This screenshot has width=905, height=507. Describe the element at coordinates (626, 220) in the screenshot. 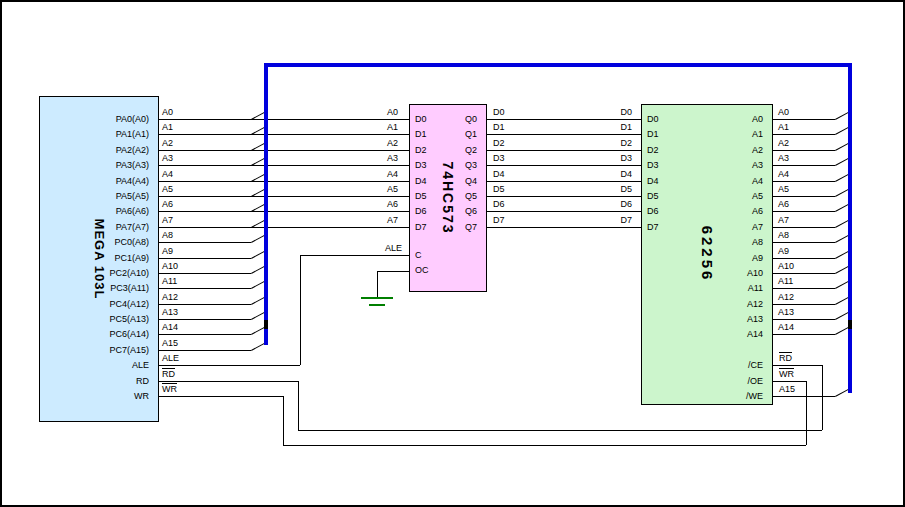

I see `net-label-d7: D7` at that location.